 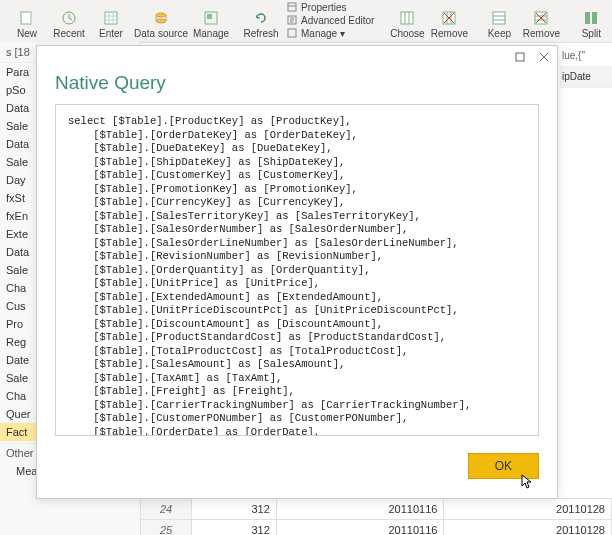 What do you see at coordinates (504, 466) in the screenshot?
I see `ok-button: OK` at bounding box center [504, 466].